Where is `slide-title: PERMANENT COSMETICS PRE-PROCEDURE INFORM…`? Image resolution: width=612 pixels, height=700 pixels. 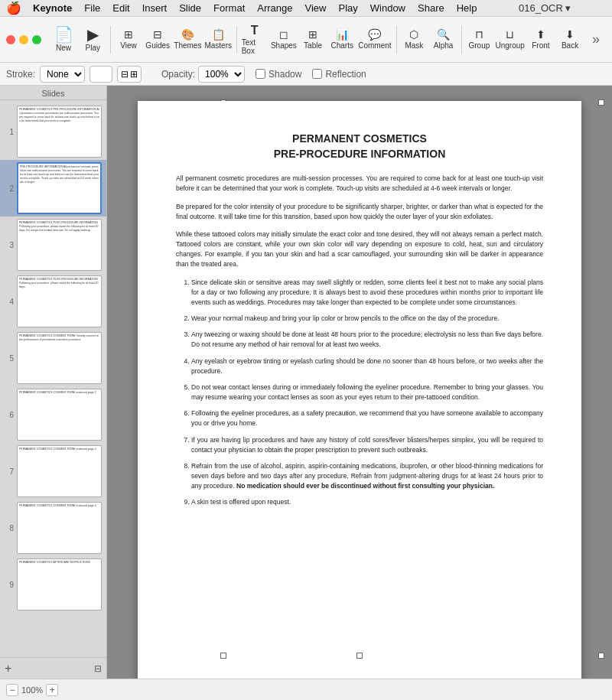
slide-title: PERMANENT COSMETICS PRE-PROCEDURE INFORM… is located at coordinates (360, 147).